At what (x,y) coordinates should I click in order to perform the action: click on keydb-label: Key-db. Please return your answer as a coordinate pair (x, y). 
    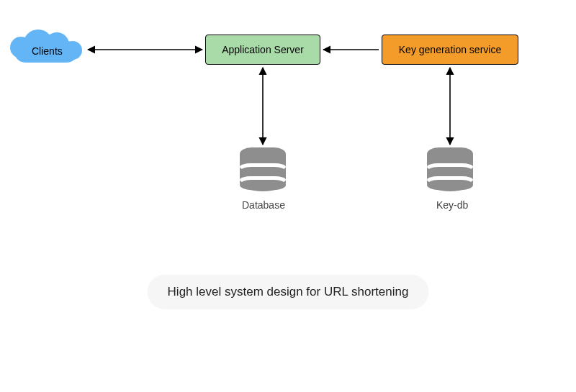
    Looking at the image, I should click on (452, 205).